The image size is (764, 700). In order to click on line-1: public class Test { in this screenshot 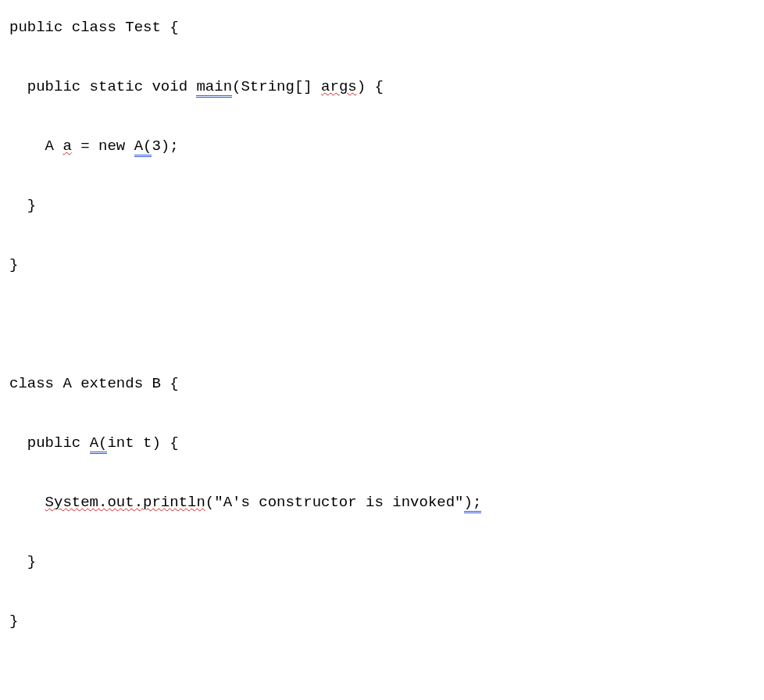, I will do `click(94, 27)`.